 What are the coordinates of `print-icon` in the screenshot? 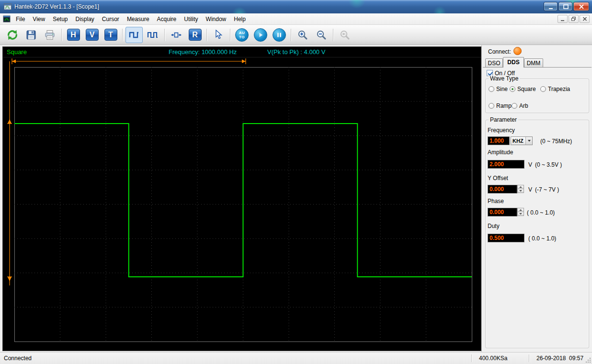 It's located at (50, 35).